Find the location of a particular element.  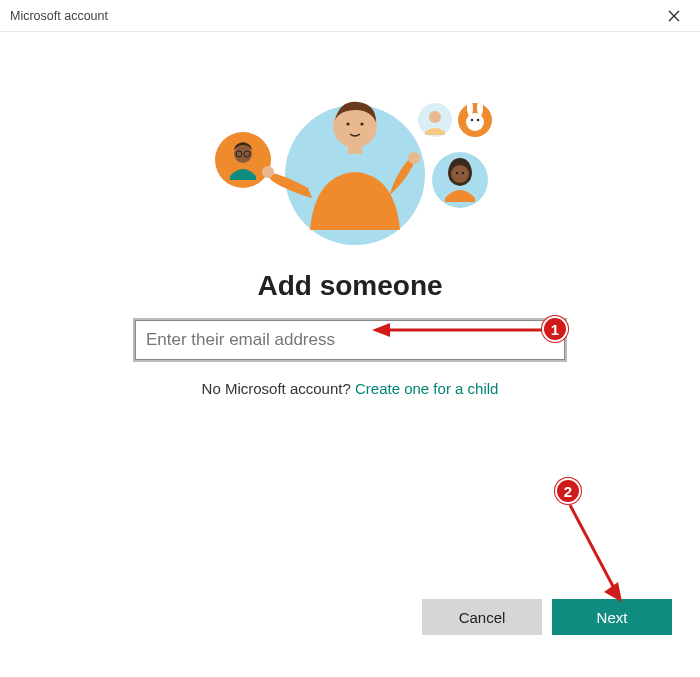

close-button is located at coordinates (674, 16).